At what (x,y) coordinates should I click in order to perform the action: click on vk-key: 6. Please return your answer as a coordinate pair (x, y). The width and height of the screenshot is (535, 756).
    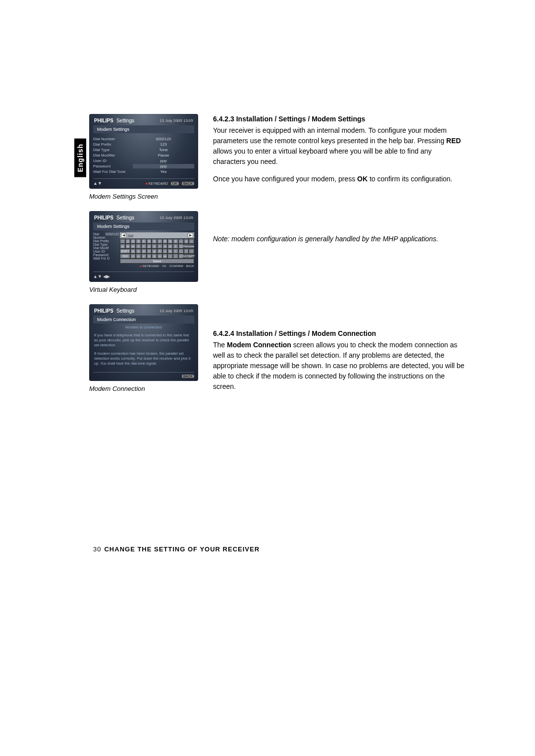
    Looking at the image, I should click on (155, 241).